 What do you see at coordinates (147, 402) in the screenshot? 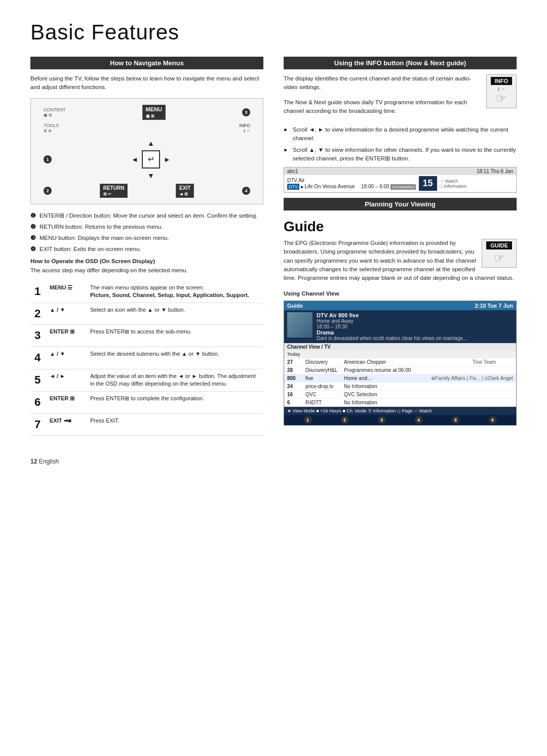
I see `step-row-6: 6 ENTER ⊞ Press ENTER⊞ to complete the c…` at bounding box center [147, 402].